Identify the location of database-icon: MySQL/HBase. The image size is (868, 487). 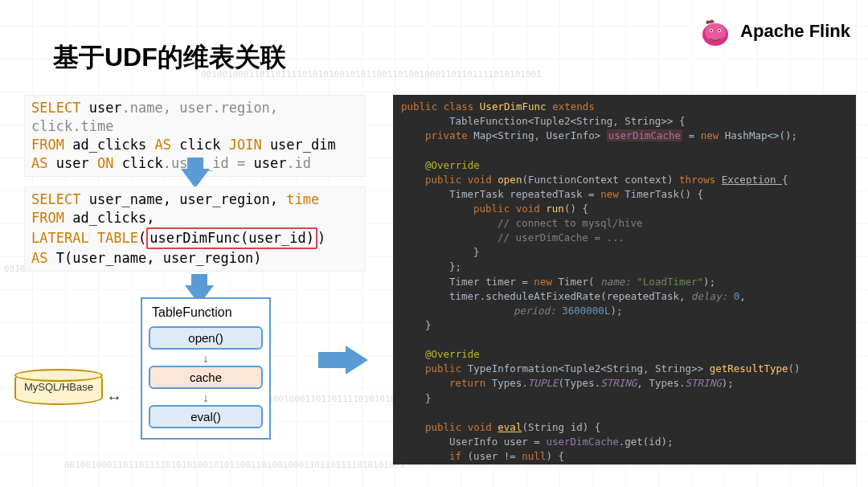
(59, 388).